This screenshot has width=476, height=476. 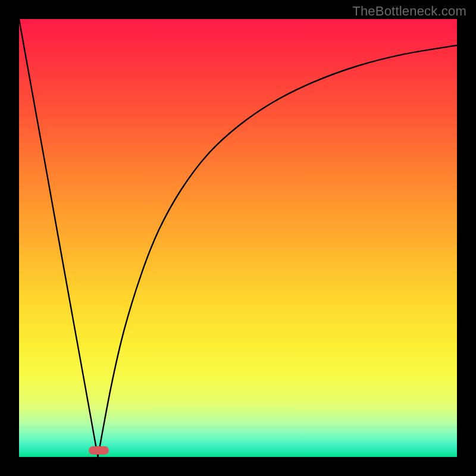 I want to click on watermark-text: TheBottleneck.com, so click(x=409, y=11).